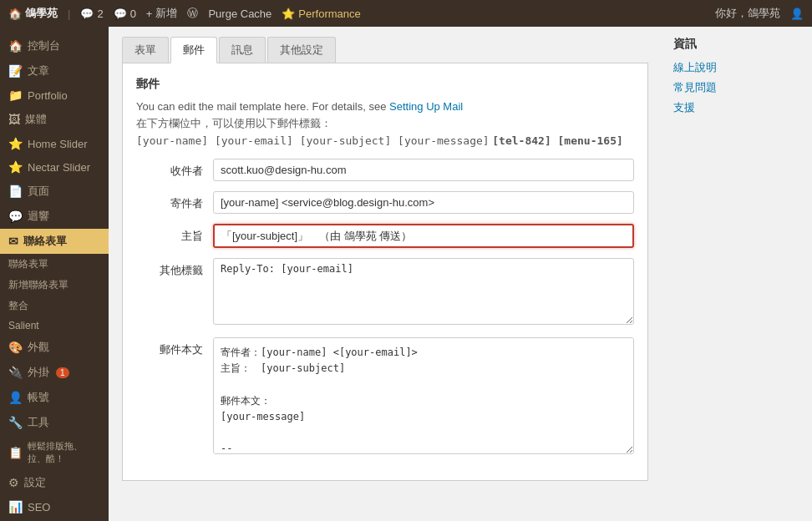 Image resolution: width=812 pixels, height=521 pixels. What do you see at coordinates (58, 144) in the screenshot?
I see `sidebar-label: Home Slider` at bounding box center [58, 144].